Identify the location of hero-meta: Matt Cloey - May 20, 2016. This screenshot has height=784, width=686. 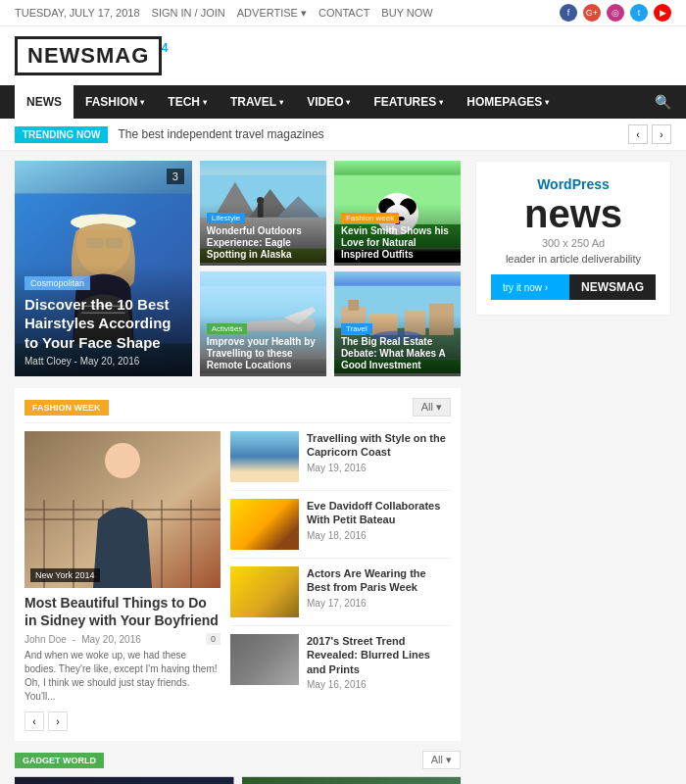
(104, 361).